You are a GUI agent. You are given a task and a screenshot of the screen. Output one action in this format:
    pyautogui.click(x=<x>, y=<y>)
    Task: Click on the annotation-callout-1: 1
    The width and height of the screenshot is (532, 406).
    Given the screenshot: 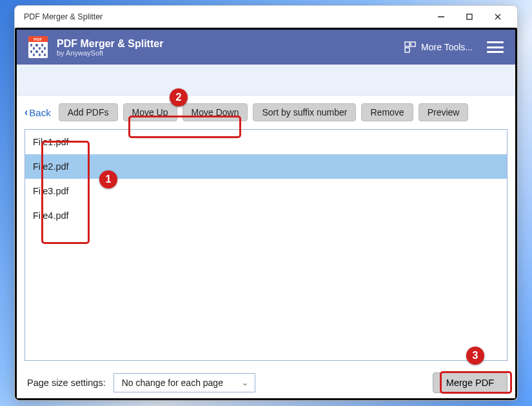 What is the action you would take?
    pyautogui.click(x=108, y=179)
    